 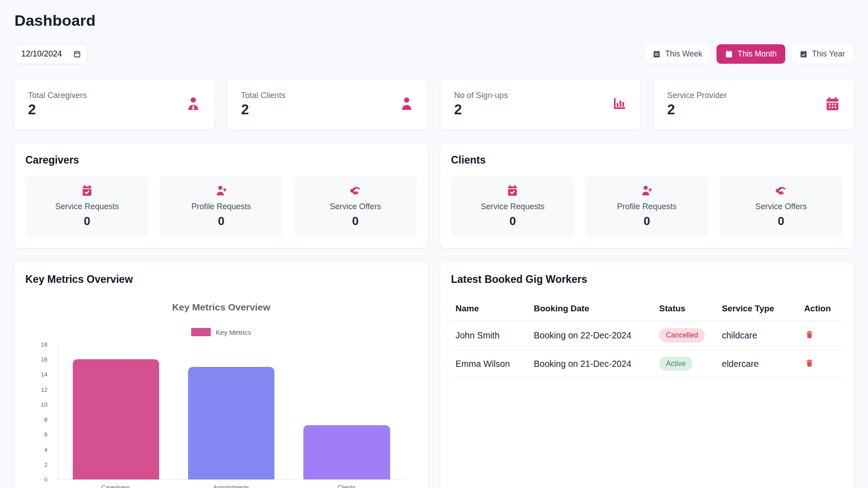 What do you see at coordinates (327, 104) in the screenshot?
I see `stat-card-total-clients: Total Clients 2` at bounding box center [327, 104].